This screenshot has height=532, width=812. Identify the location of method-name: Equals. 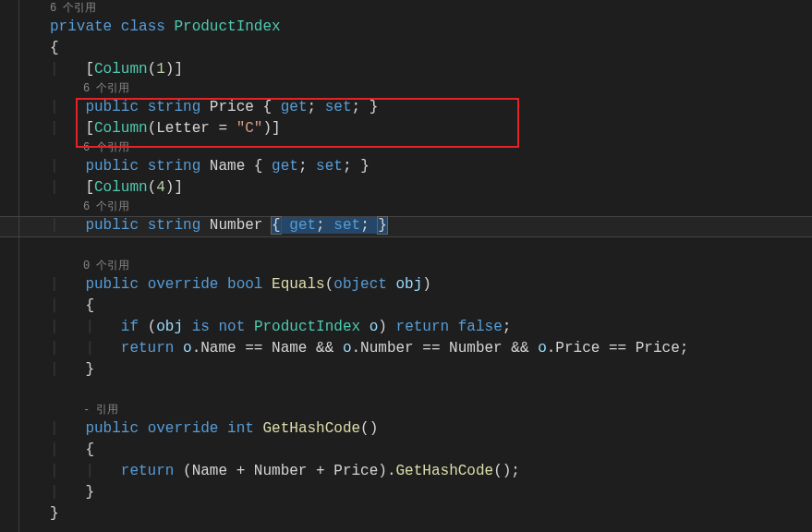
(298, 284).